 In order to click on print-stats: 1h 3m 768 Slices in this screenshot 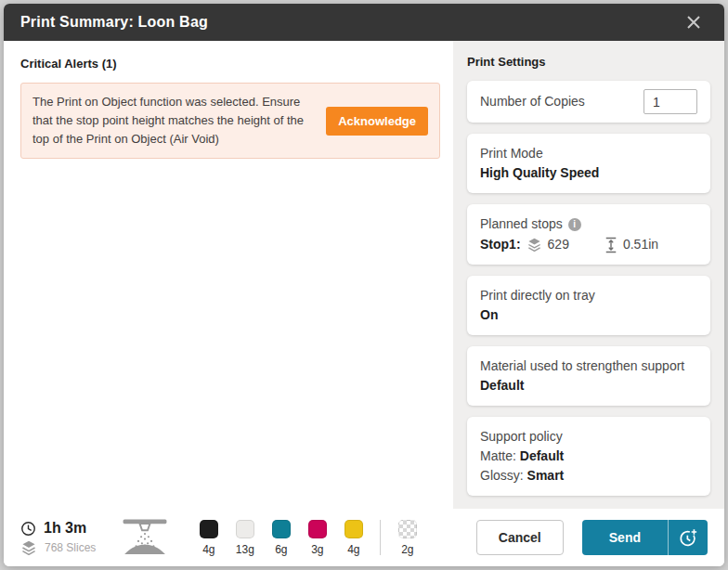, I will do `click(58, 538)`.